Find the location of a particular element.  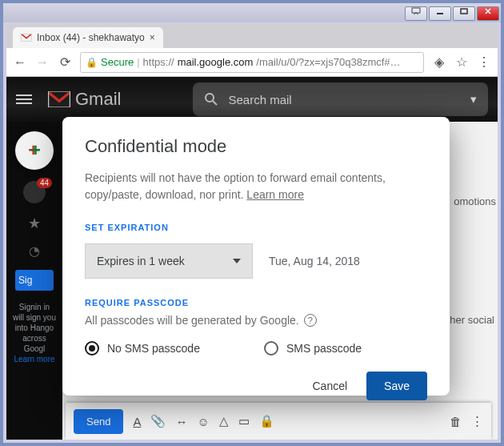

tab-strip: Inbox (44) - shekhawatyo × is located at coordinates (252, 36).